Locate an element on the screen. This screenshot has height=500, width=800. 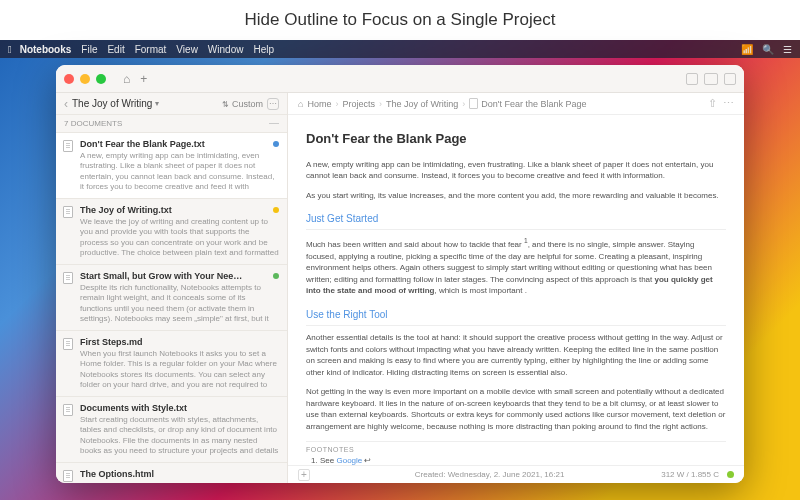
banner-title: Hide Outline to Focus on a Single Projec… is located at coordinates (400, 20).